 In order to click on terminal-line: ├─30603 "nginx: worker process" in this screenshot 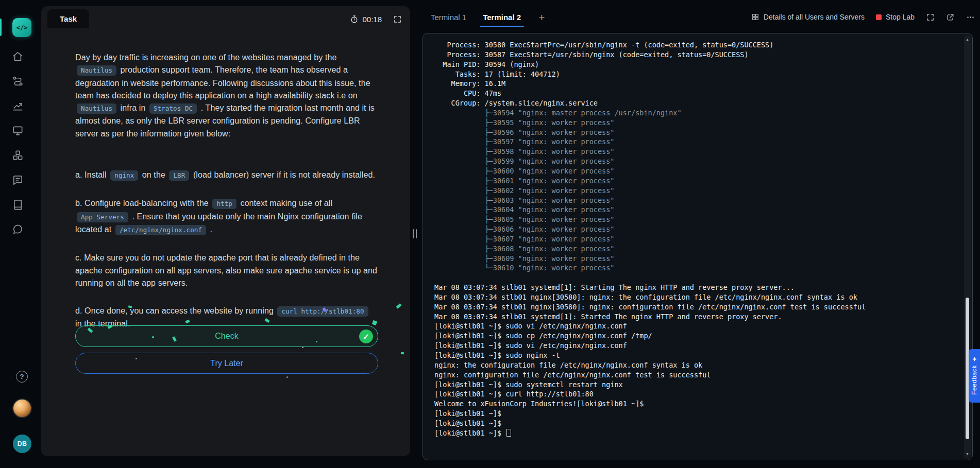, I will do `click(696, 201)`.